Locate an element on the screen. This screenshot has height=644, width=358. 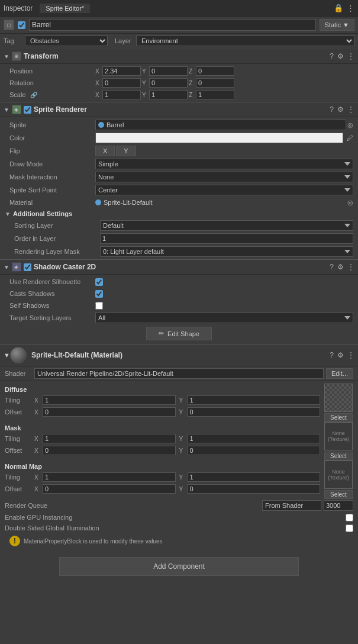
scale-z is located at coordinates (215, 95).